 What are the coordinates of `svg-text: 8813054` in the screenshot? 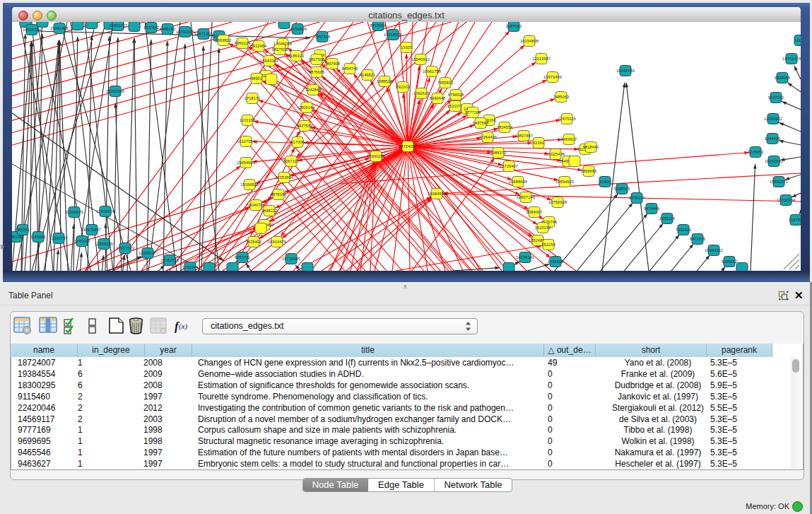 It's located at (379, 25).